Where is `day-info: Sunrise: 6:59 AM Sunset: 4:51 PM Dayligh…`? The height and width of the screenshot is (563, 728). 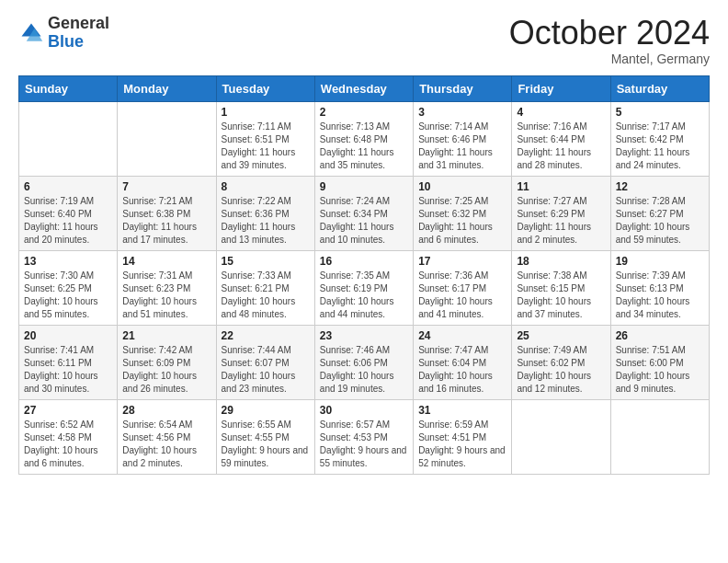
day-info: Sunrise: 6:59 AM Sunset: 4:51 PM Dayligh… is located at coordinates (462, 444).